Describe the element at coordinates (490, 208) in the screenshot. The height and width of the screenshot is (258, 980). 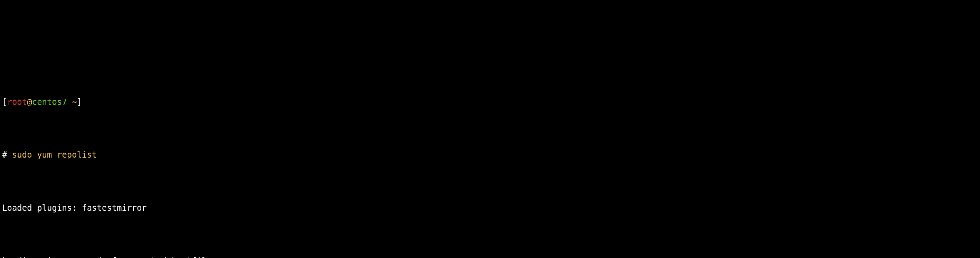
I see `plugins-line: Loaded plugins: fastestmirror` at that location.